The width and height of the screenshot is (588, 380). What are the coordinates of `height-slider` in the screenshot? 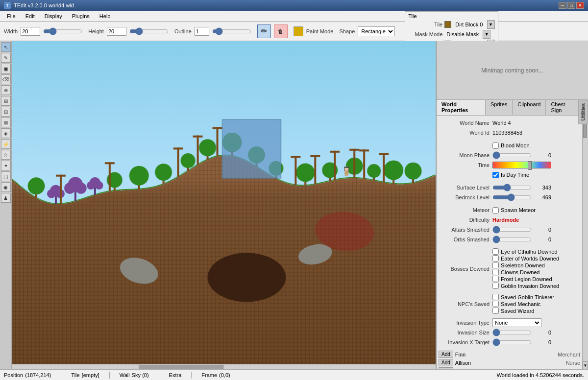 It's located at (149, 31).